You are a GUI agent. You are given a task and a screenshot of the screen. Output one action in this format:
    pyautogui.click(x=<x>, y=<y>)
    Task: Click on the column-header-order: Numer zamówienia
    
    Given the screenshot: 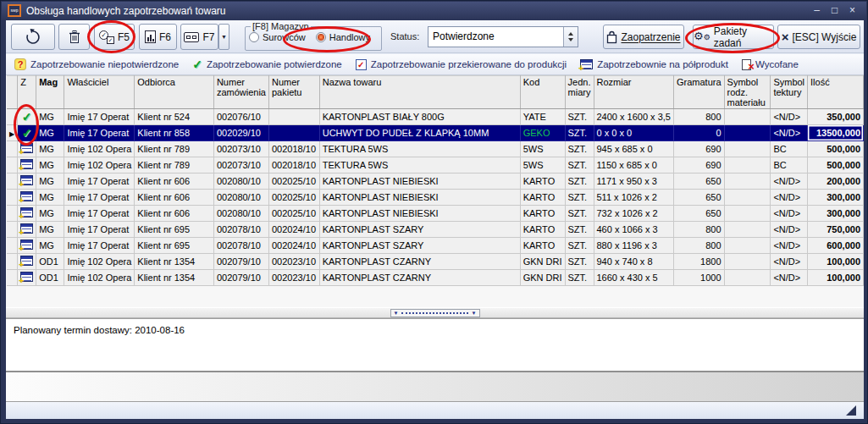 What is the action you would take?
    pyautogui.click(x=240, y=93)
    